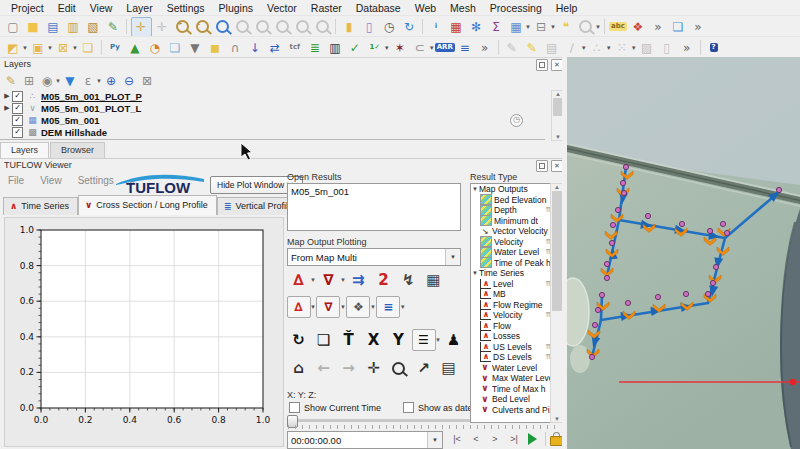 Image resolution: width=800 pixels, height=449 pixels. What do you see at coordinates (328, 307) in the screenshot?
I see `cs-from-map-button: ∇` at bounding box center [328, 307].